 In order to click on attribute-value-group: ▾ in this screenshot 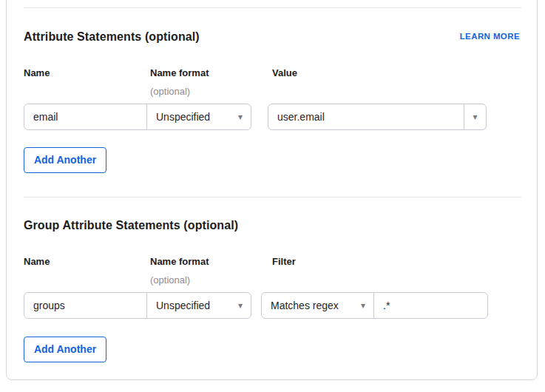, I will do `click(377, 117)`.